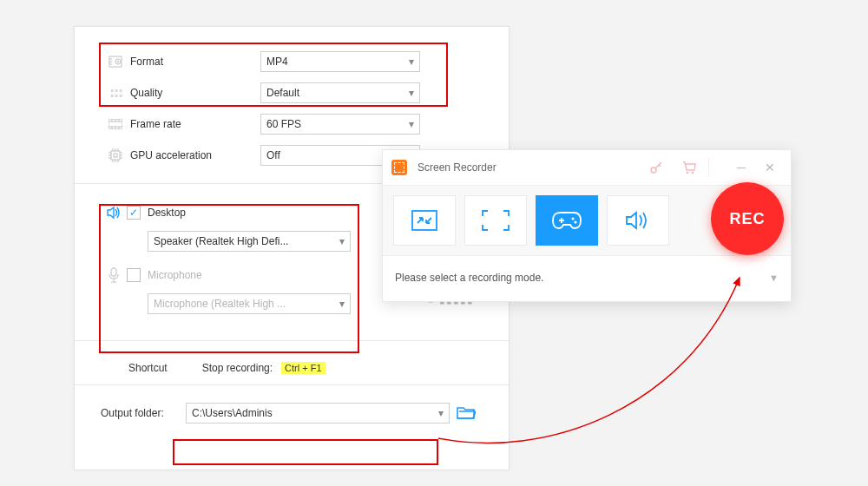  I want to click on key-icon, so click(656, 167).